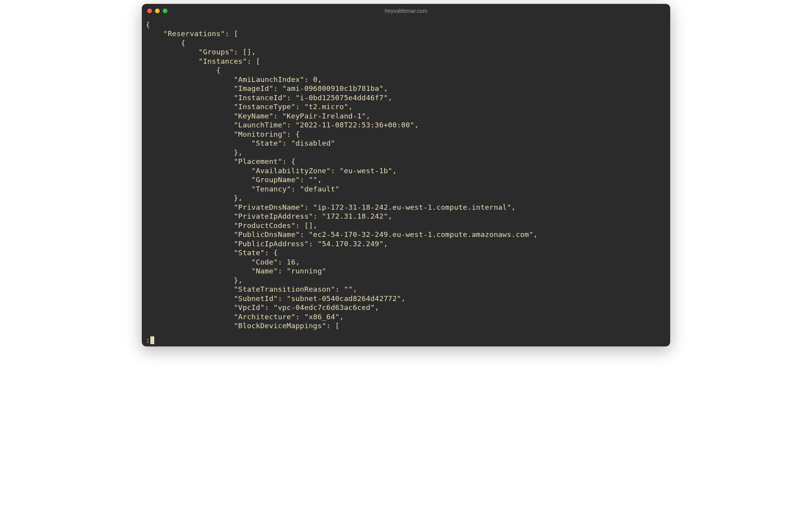 This screenshot has width=812, height=522. Describe the element at coordinates (150, 11) in the screenshot. I see `close-icon` at that location.